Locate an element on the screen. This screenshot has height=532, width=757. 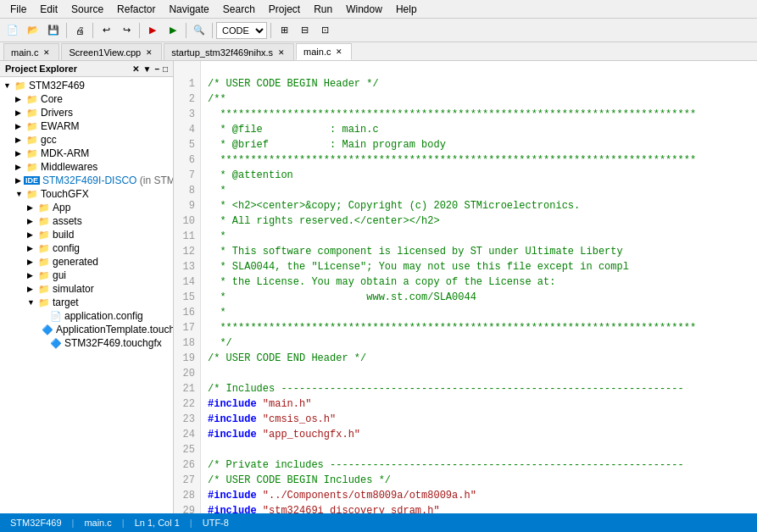
tab-screen1view: Screen1View.cpp ✕ is located at coordinates (112, 52).